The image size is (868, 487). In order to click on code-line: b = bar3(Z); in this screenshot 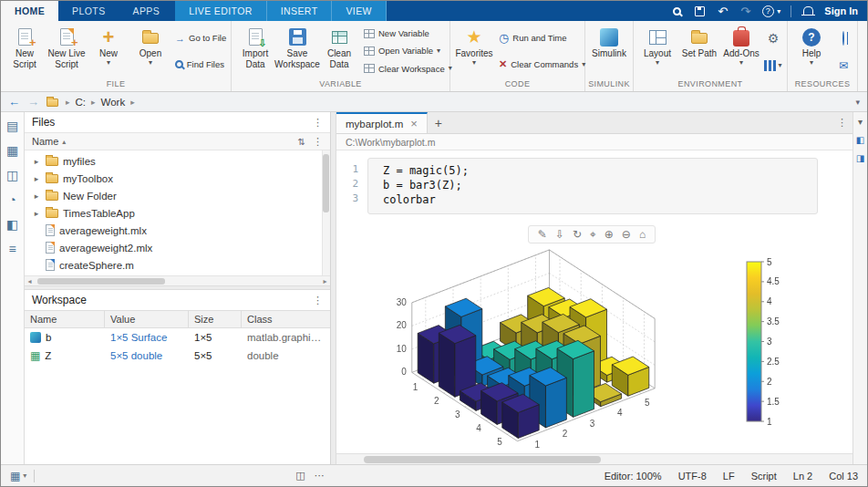, I will do `click(600, 185)`.